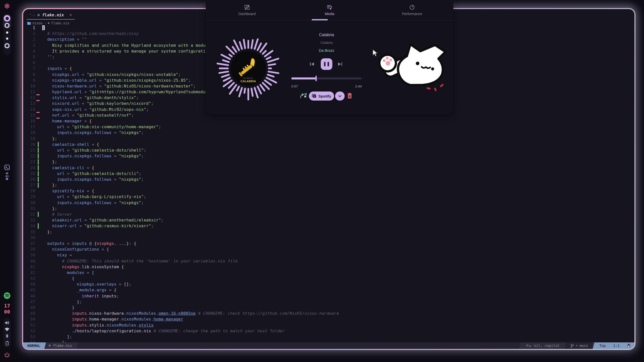 The height and width of the screenshot is (362, 644). What do you see at coordinates (329, 203) in the screenshot?
I see `code-line: 30 inputs.nixpkgs.follows = "nixpkgs";` at bounding box center [329, 203].